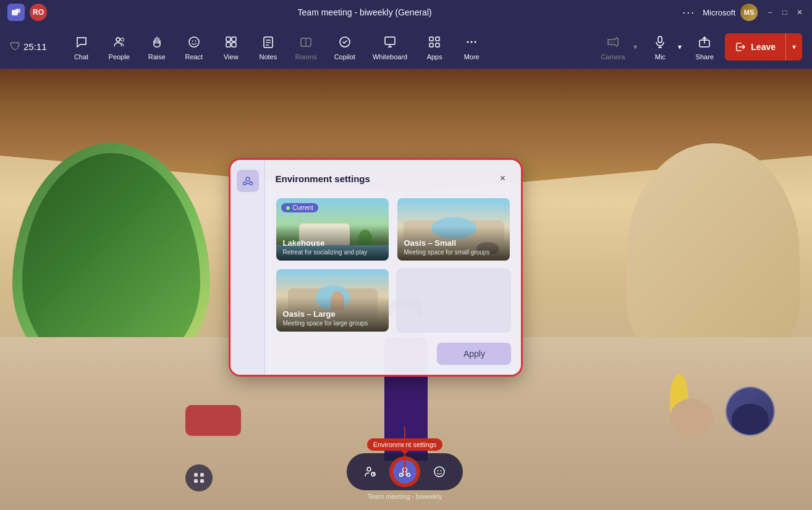 The image size is (812, 510). What do you see at coordinates (472, 42) in the screenshot?
I see `more-icon` at bounding box center [472, 42].